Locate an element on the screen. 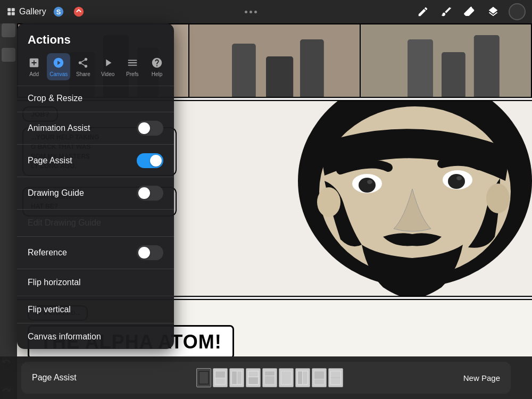 The image size is (532, 399). new-page-button: New Page is located at coordinates (482, 378).